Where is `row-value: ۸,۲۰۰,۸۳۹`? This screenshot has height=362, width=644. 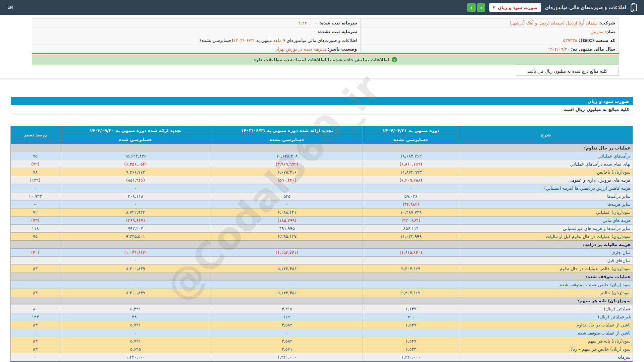
row-value: ۸,۲۰۰,۸۳۹ is located at coordinates (136, 269).